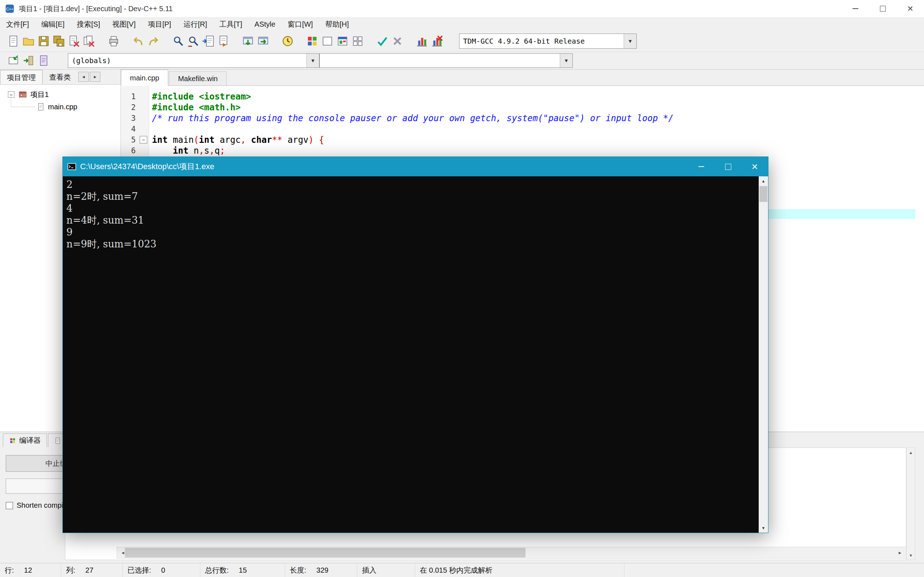 This screenshot has width=924, height=577. What do you see at coordinates (194, 61) in the screenshot?
I see `globals-select: (globals) ▼` at bounding box center [194, 61].